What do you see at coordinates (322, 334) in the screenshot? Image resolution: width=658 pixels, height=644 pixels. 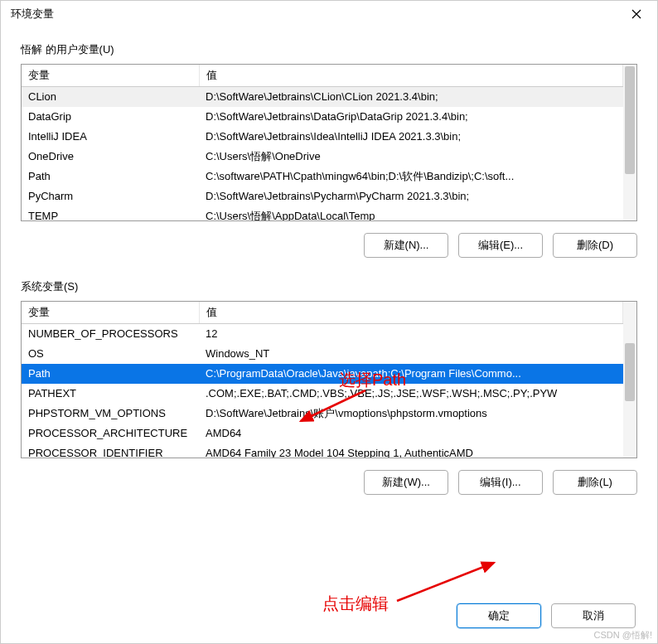 I see `table-row: NUMBER_OF_PROCESSORS 12` at bounding box center [322, 334].